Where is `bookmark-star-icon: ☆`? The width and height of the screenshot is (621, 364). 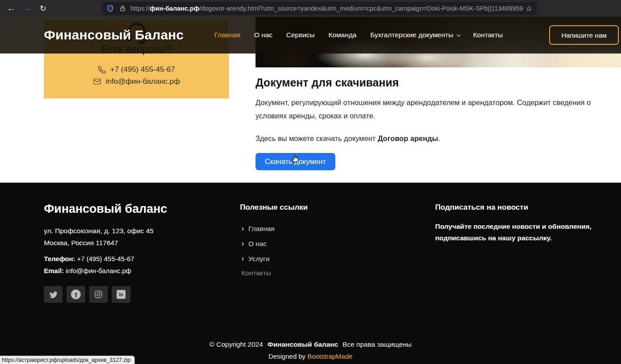
bookmark-star-icon: ☆ is located at coordinates (529, 9).